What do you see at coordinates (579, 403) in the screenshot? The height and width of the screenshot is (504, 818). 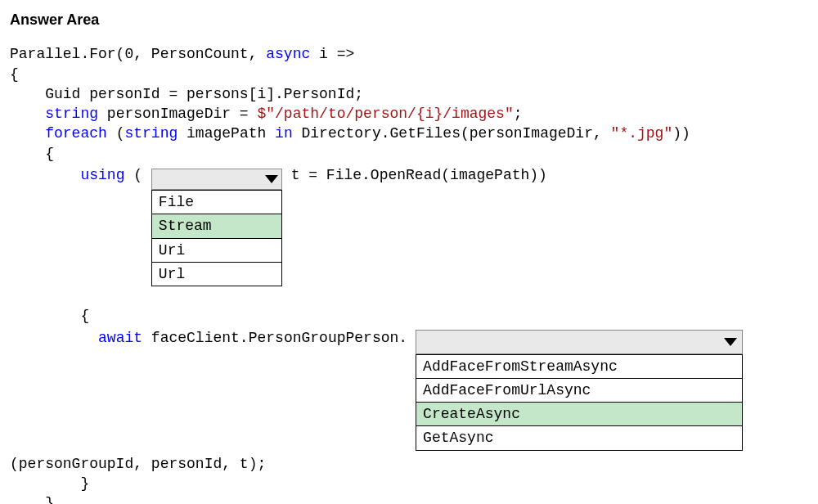 I see `method-dropdown-options: AddFaceFromStreamAsync AddFaceFromUrlAsy…` at bounding box center [579, 403].